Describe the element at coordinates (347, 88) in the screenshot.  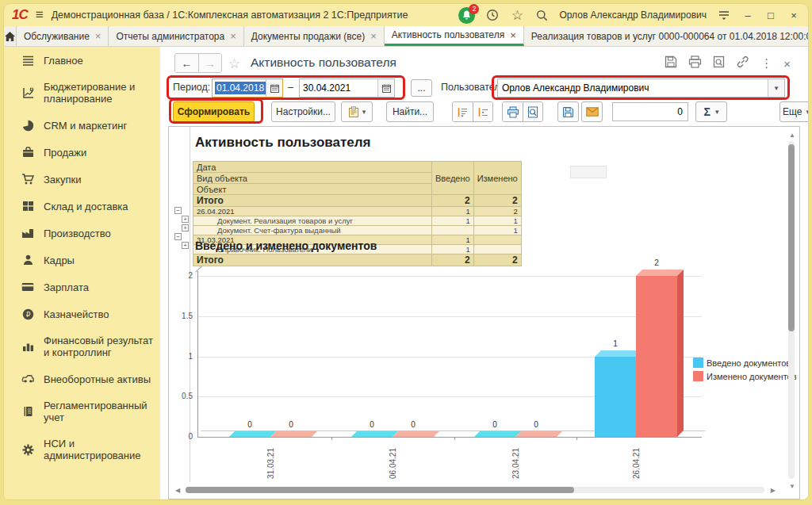
I see `period-to-field: 30.04.2021` at that location.